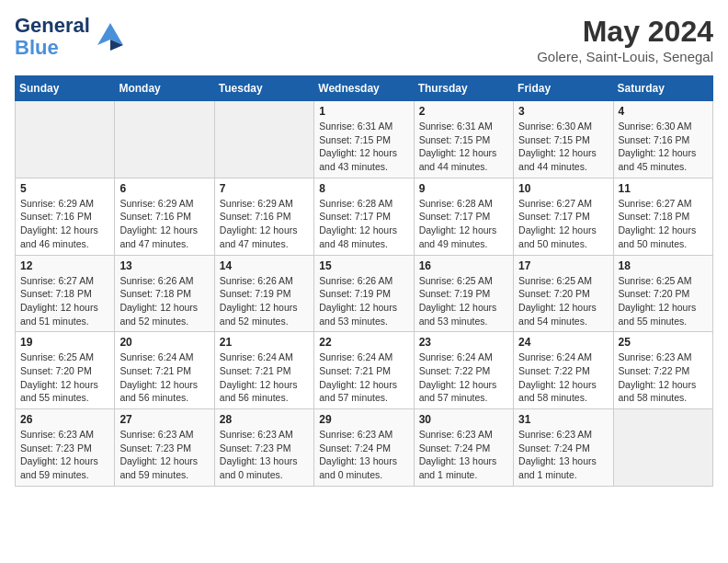  What do you see at coordinates (364, 266) in the screenshot?
I see `day-number: 15` at bounding box center [364, 266].